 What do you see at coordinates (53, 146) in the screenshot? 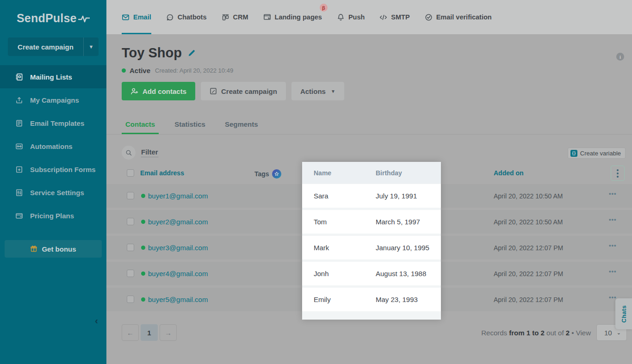
I see `sidebar-item-automations: Automations` at bounding box center [53, 146].